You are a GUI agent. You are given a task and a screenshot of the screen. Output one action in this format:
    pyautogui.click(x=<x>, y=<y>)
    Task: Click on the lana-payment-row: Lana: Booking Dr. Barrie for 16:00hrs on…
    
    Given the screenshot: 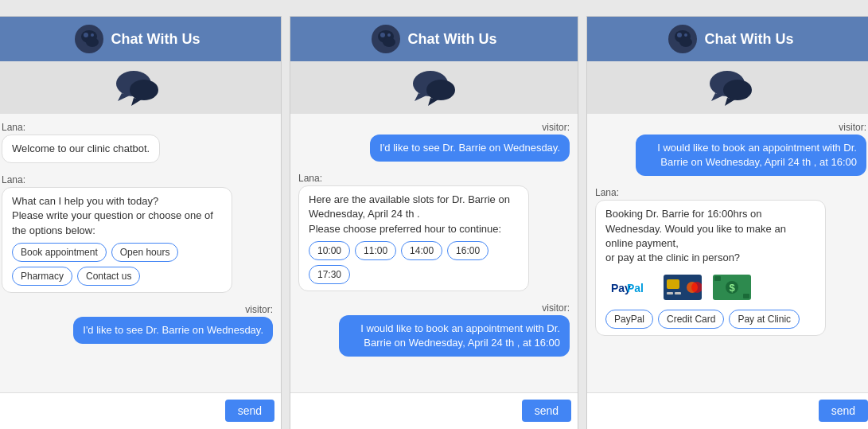 What is the action you would take?
    pyautogui.click(x=730, y=264)
    